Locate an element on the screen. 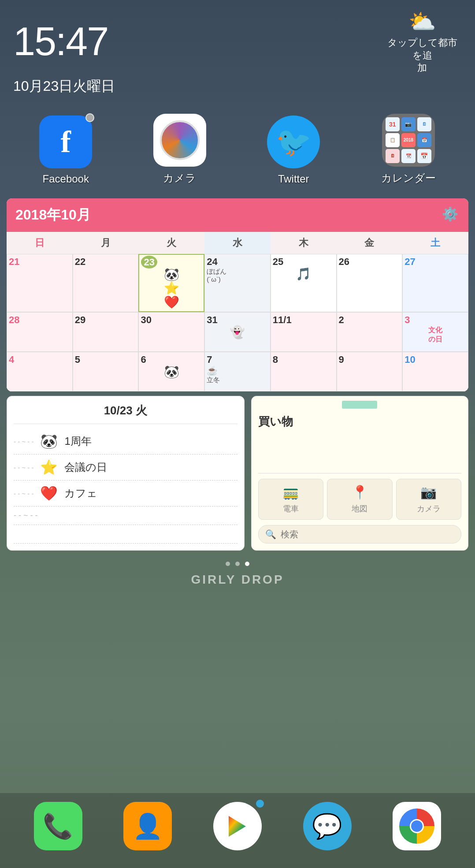 The height and width of the screenshot is (868, 475). notes-widget: 買い物 🚃 電車 📍 地図 📷 カメラ 🔍 is located at coordinates (360, 473).